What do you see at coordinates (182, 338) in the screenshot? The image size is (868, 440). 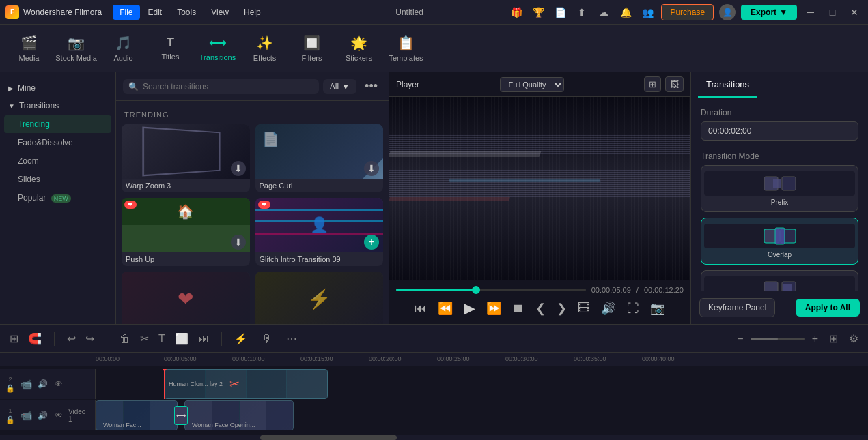 I see `crop-button: ⬜` at bounding box center [182, 338].